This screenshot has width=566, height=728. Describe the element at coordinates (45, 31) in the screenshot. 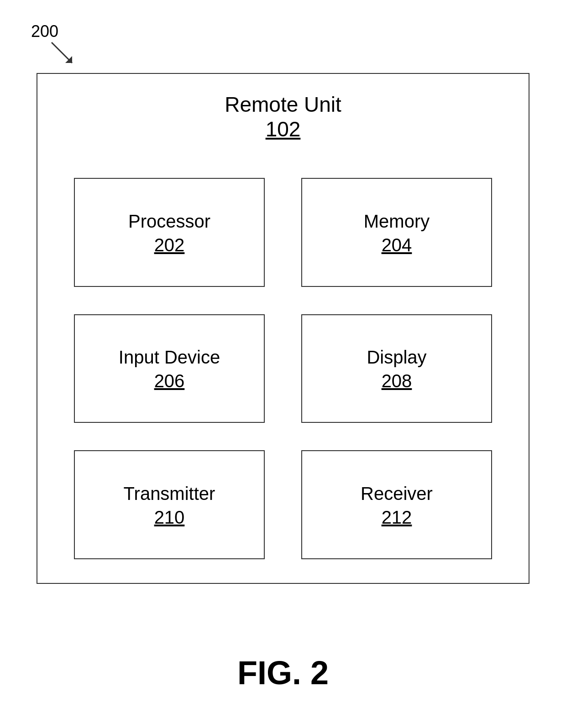

I see `ref-number-label: 200` at that location.